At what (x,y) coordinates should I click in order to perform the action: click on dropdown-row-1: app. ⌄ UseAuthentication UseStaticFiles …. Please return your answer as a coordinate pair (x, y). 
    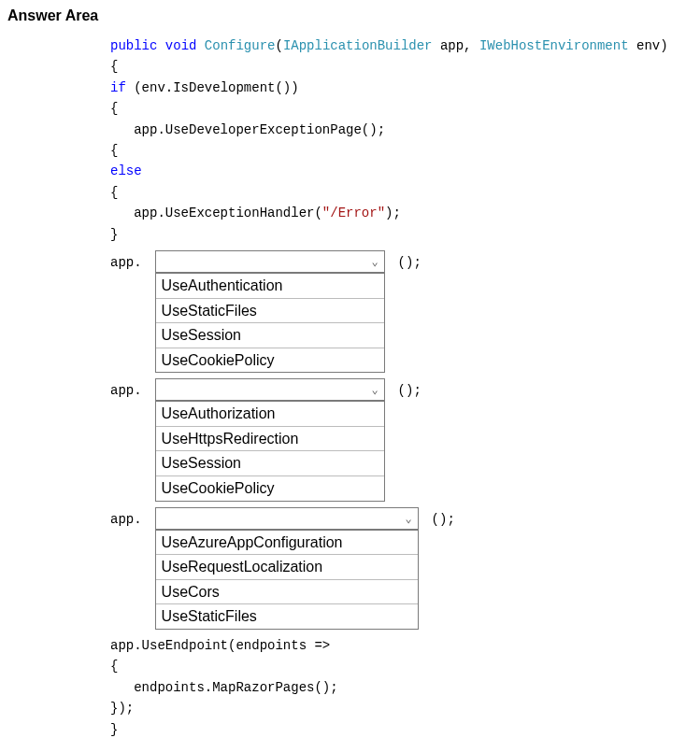
    Looking at the image, I should click on (402, 312).